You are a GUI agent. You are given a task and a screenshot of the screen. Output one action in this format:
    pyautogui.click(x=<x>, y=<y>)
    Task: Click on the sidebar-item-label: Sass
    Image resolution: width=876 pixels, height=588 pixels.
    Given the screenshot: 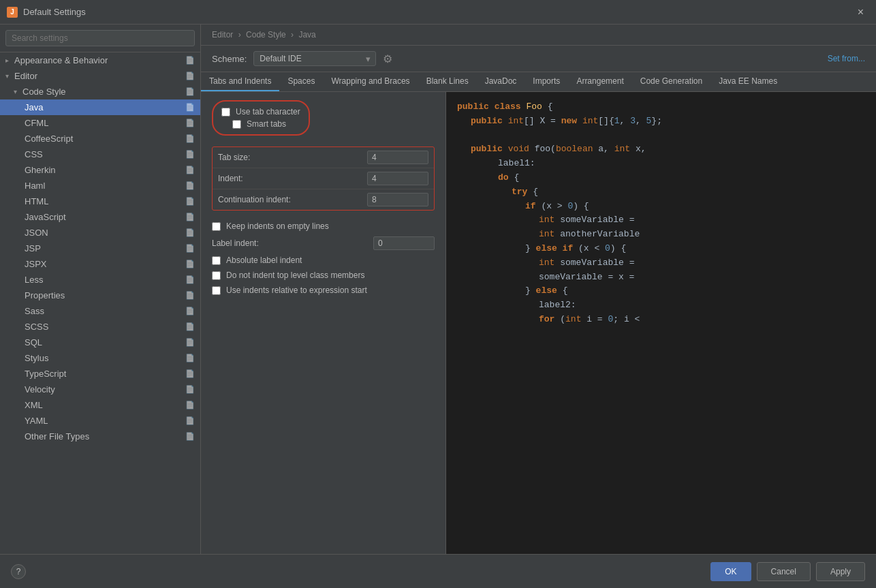 What is the action you would take?
    pyautogui.click(x=34, y=311)
    